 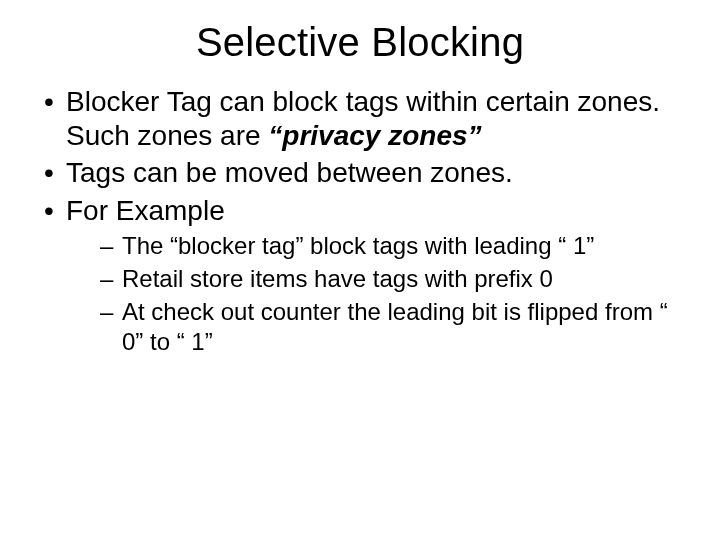 I want to click on bullet-text: For Example, so click(x=146, y=210).